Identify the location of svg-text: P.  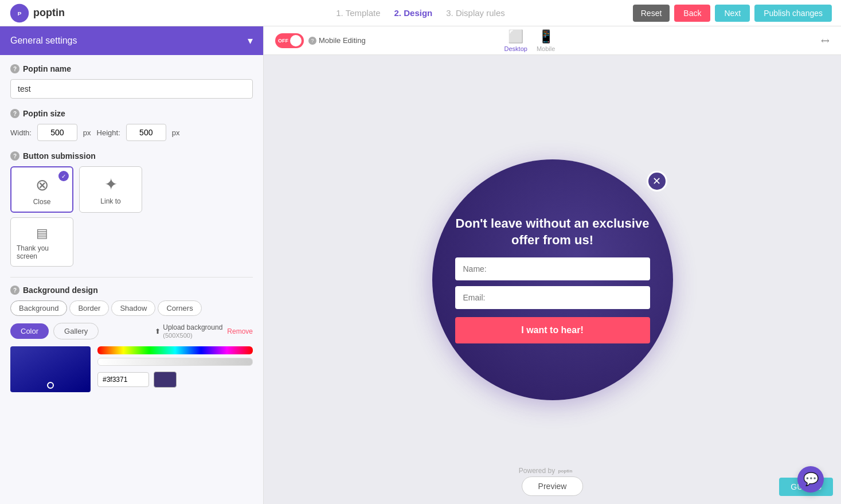
(19, 14).